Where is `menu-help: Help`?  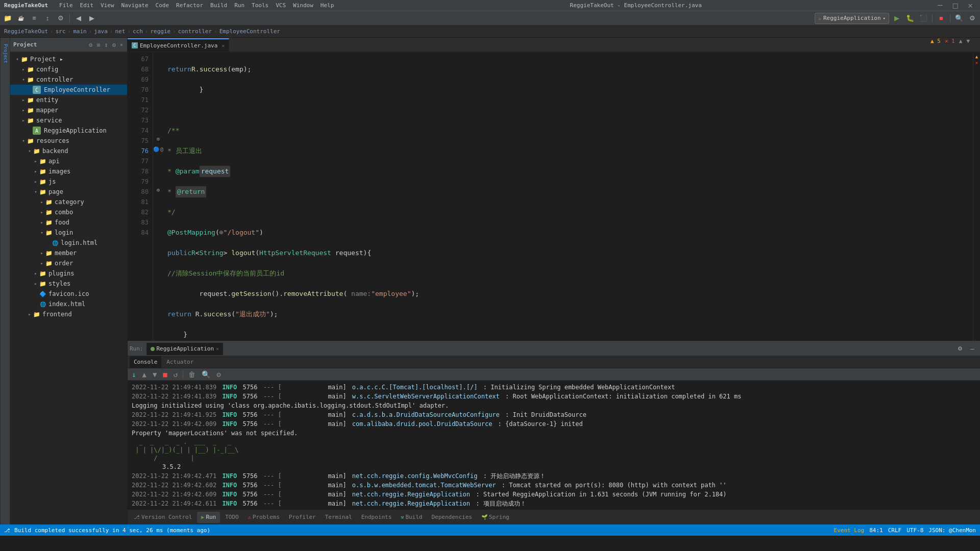
menu-help: Help is located at coordinates (328, 5).